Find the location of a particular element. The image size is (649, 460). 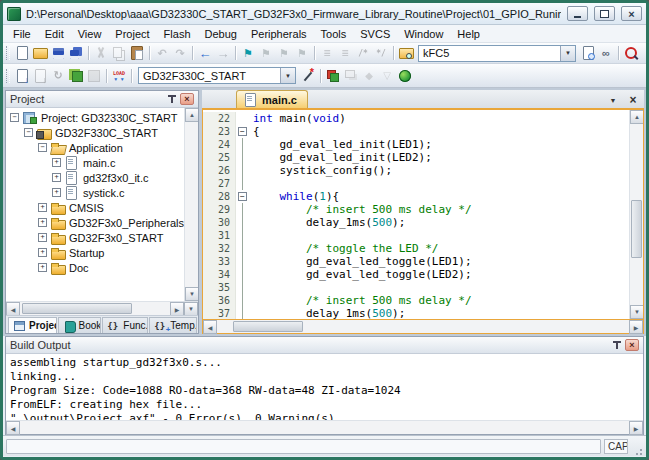

nav-back-button is located at coordinates (205, 53).